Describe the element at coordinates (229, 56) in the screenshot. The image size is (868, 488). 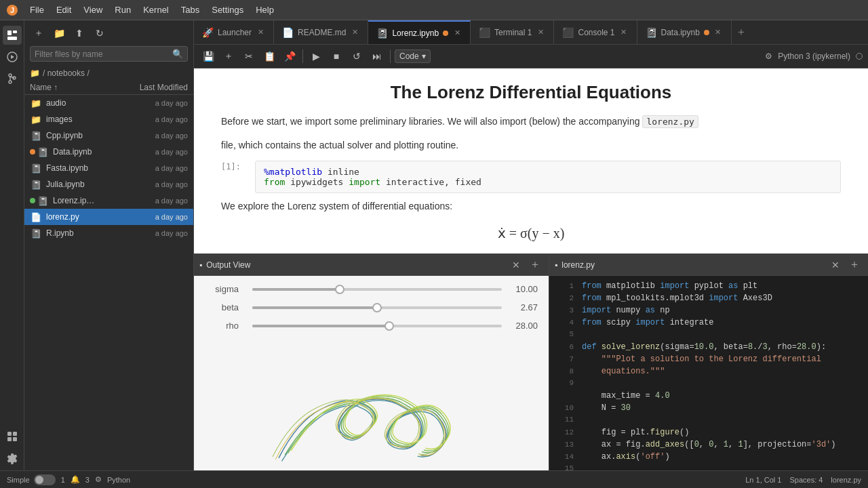
I see `add-cell-button: ＋` at that location.